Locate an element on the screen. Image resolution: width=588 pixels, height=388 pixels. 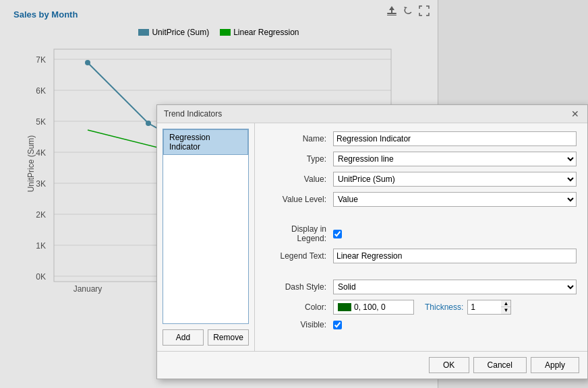
type-row: Type: Regression line is located at coordinates (421, 159).